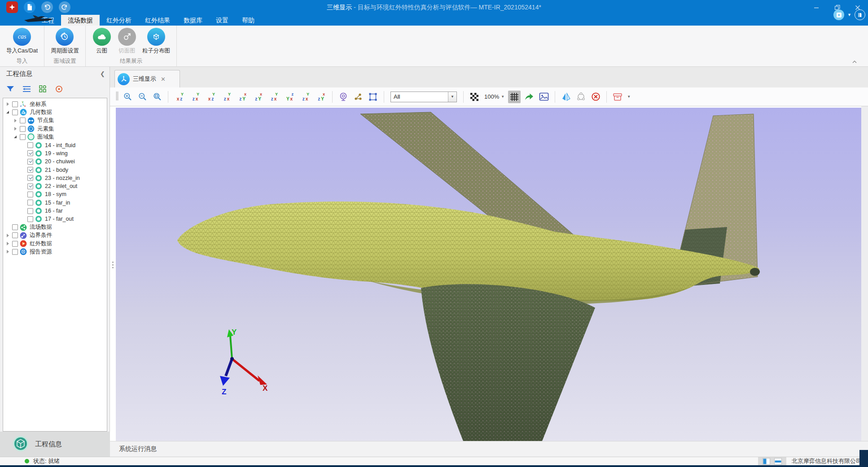 The height and width of the screenshot is (467, 868). I want to click on zoom-fit-icon, so click(157, 97).